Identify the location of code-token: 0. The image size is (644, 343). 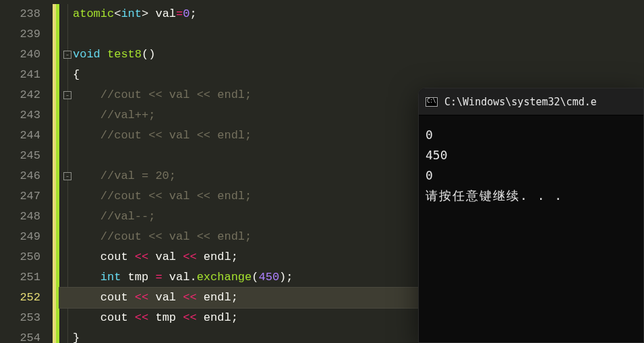
(186, 14).